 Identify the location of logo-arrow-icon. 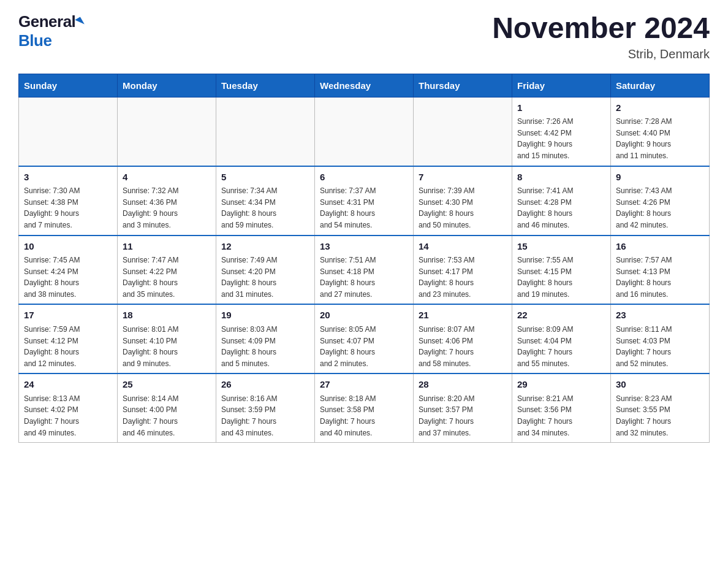
(80, 22).